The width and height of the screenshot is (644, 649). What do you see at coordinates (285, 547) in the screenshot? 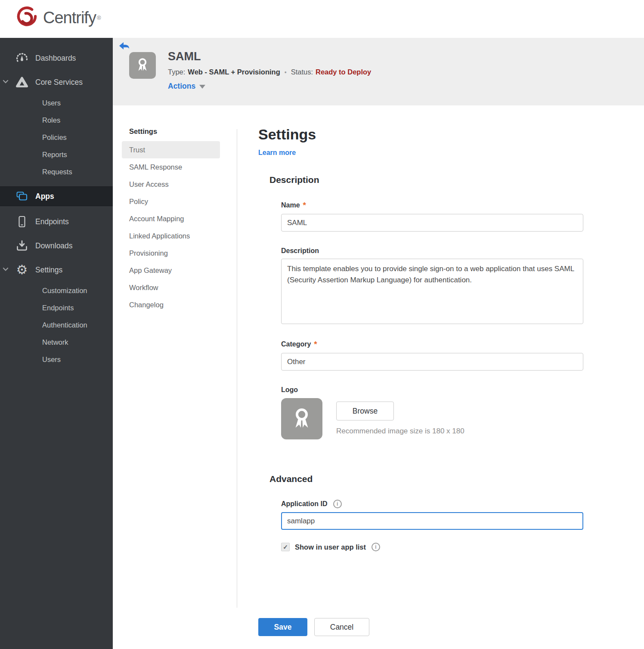
I see `show-in-user-app-list-checkbox: ✓` at bounding box center [285, 547].